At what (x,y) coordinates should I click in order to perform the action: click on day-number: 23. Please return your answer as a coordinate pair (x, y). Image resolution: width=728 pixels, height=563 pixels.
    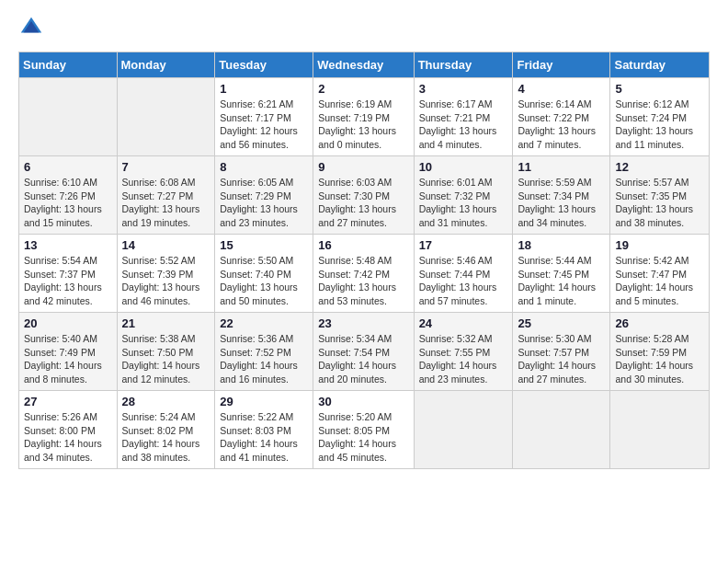
    Looking at the image, I should click on (363, 324).